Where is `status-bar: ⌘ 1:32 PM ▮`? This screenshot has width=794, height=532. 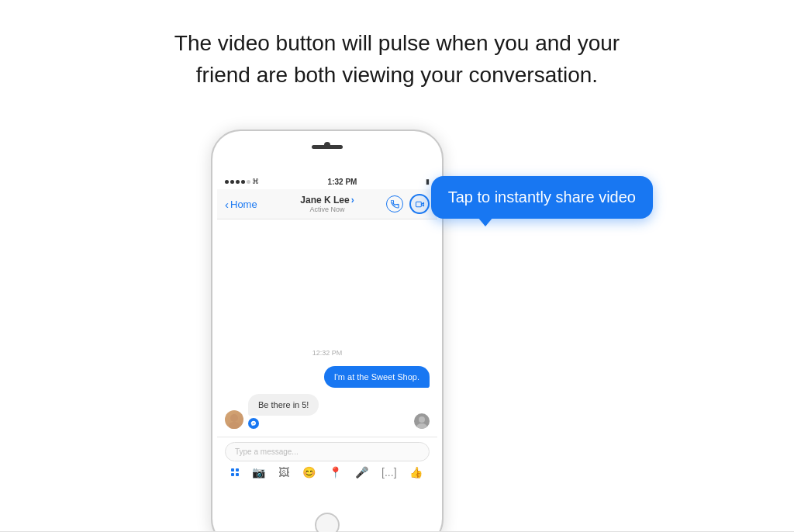 status-bar: ⌘ 1:32 PM ▮ is located at coordinates (327, 181).